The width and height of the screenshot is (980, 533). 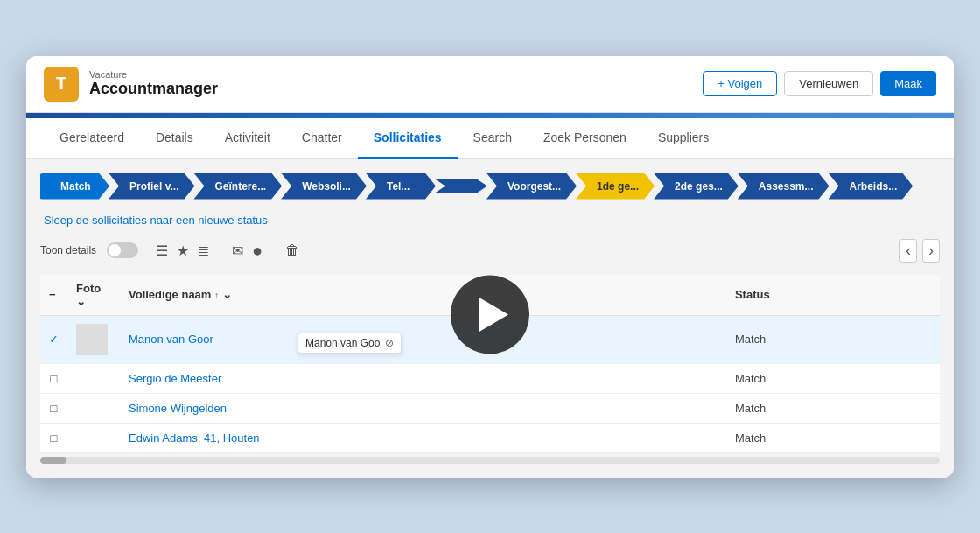 I want to click on tooltip-name: Manon van Goo, so click(x=343, y=343).